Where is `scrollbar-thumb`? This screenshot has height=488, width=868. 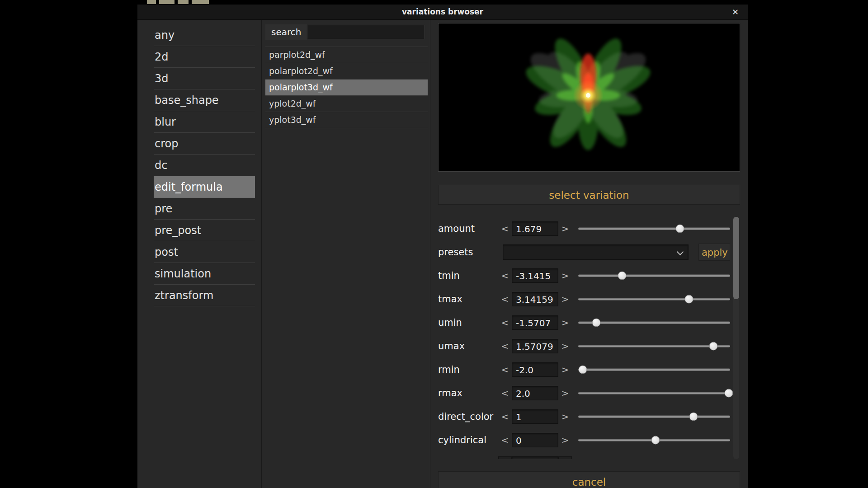
scrollbar-thumb is located at coordinates (736, 258).